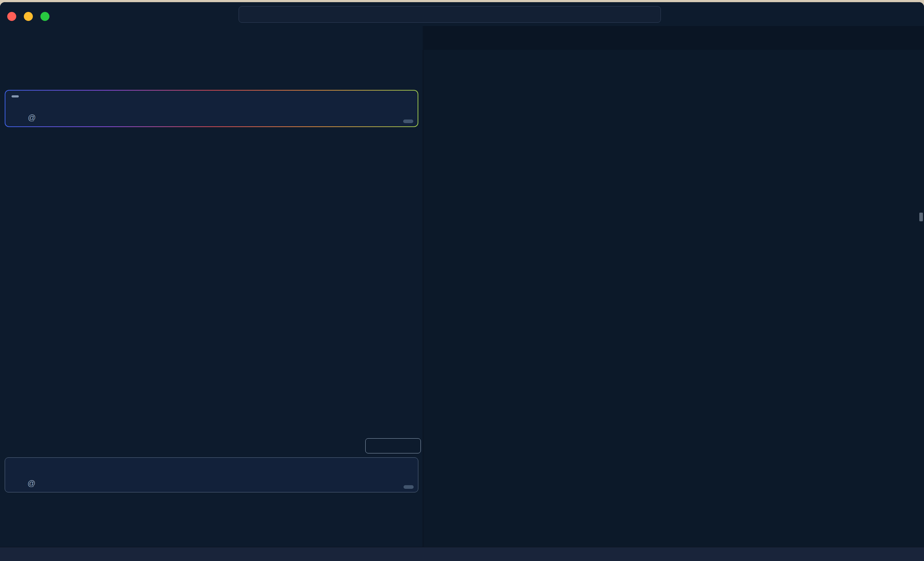  What do you see at coordinates (212, 521) in the screenshot?
I see `sidebar-collapsed-sections` at bounding box center [212, 521].